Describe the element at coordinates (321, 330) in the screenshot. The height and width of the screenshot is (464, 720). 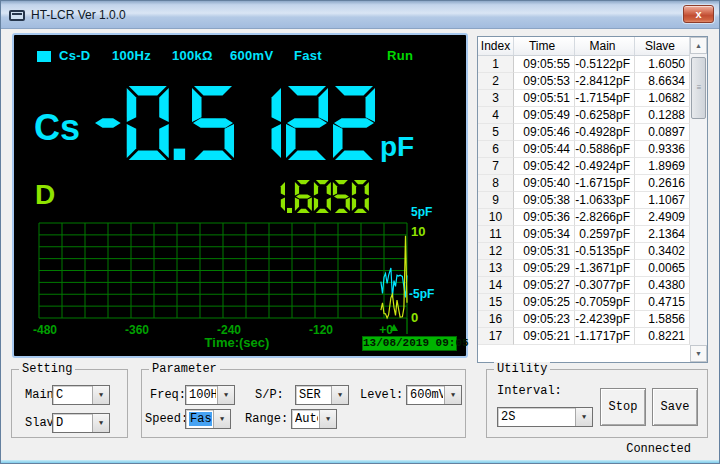
I see `svg-text: -120` at that location.